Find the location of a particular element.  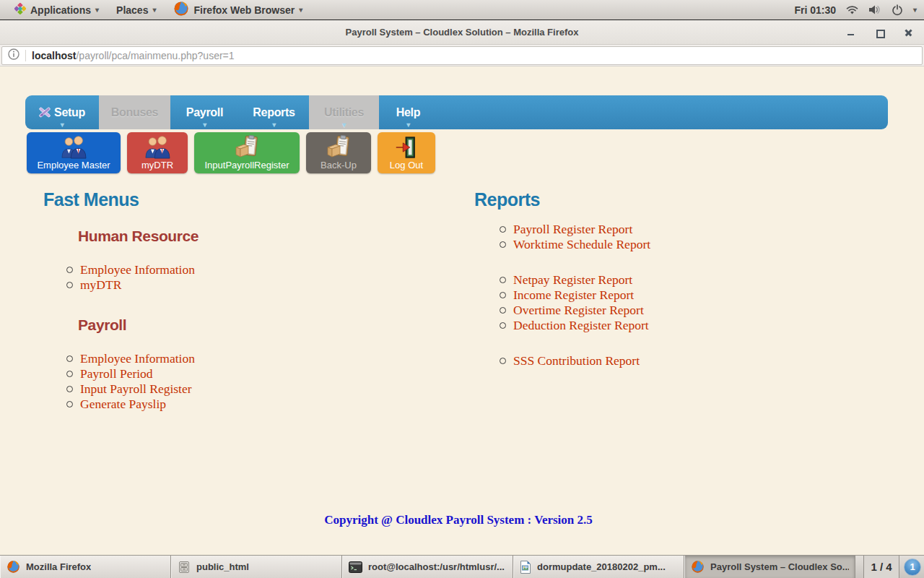

tab-reports: Reports▾ is located at coordinates (274, 113).